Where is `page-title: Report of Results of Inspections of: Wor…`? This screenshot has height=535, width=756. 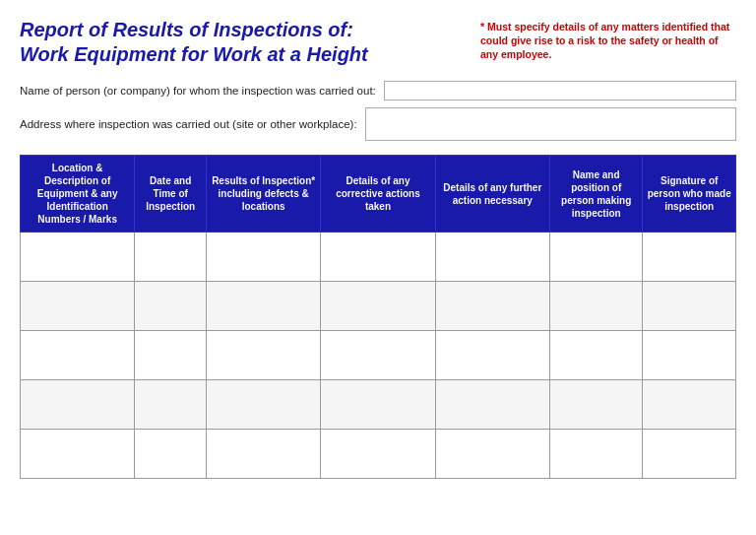
page-title: Report of Results of Inspections of: Wor… is located at coordinates (194, 42).